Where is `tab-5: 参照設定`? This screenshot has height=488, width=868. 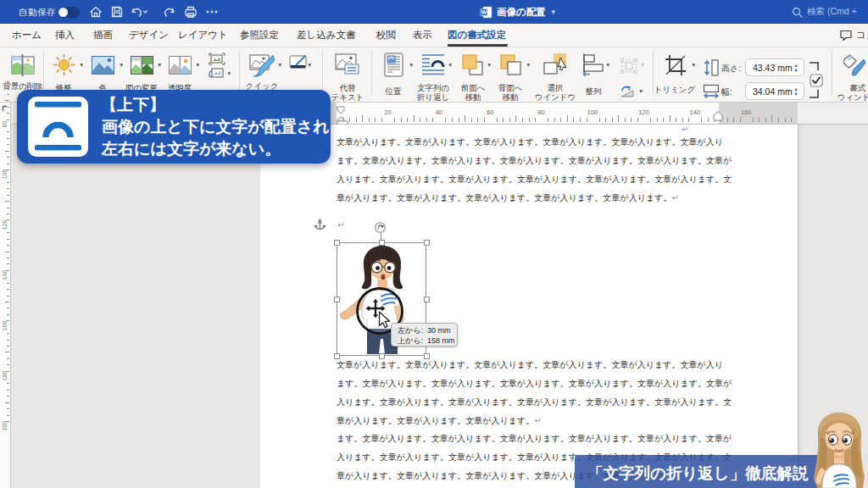 tab-5: 参照設定 is located at coordinates (259, 36).